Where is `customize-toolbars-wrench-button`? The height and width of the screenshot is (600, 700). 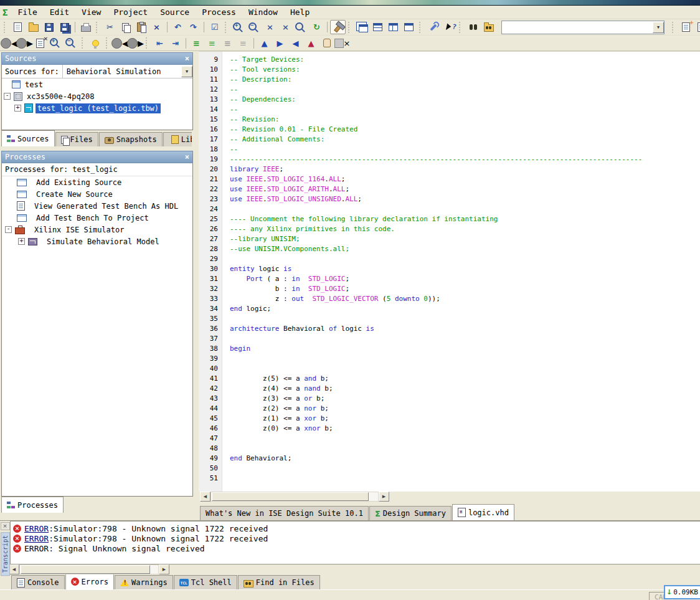
customize-toolbars-wrench-button is located at coordinates (433, 27).